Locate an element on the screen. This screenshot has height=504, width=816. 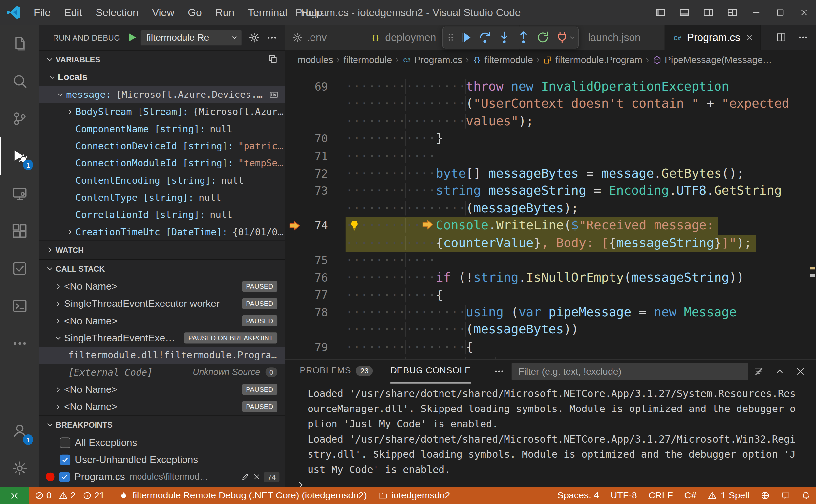
clear-console-button is located at coordinates (759, 372).